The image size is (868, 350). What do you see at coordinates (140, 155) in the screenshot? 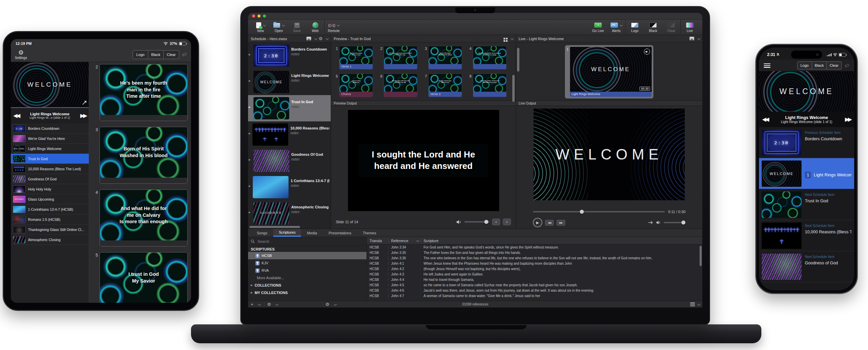
I see `slide-card: 3 Born of His Spirit Washed in His blood` at bounding box center [140, 155].